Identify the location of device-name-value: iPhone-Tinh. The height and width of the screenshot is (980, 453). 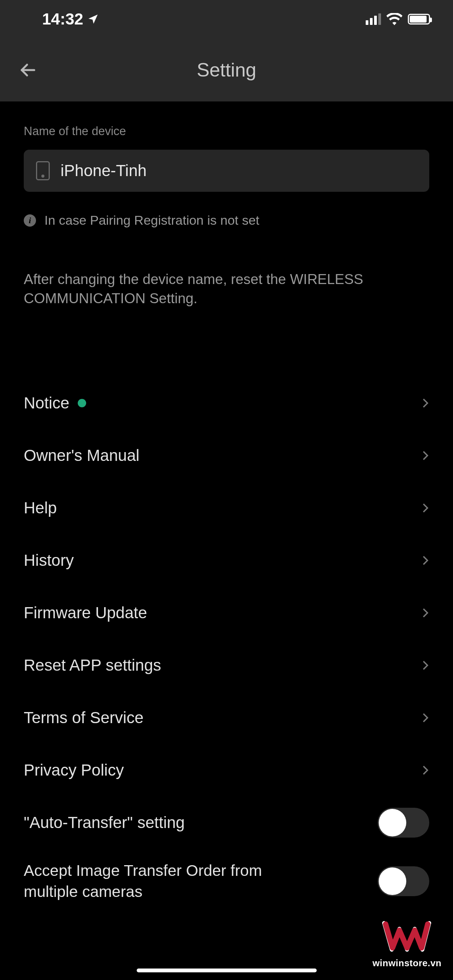
(103, 171).